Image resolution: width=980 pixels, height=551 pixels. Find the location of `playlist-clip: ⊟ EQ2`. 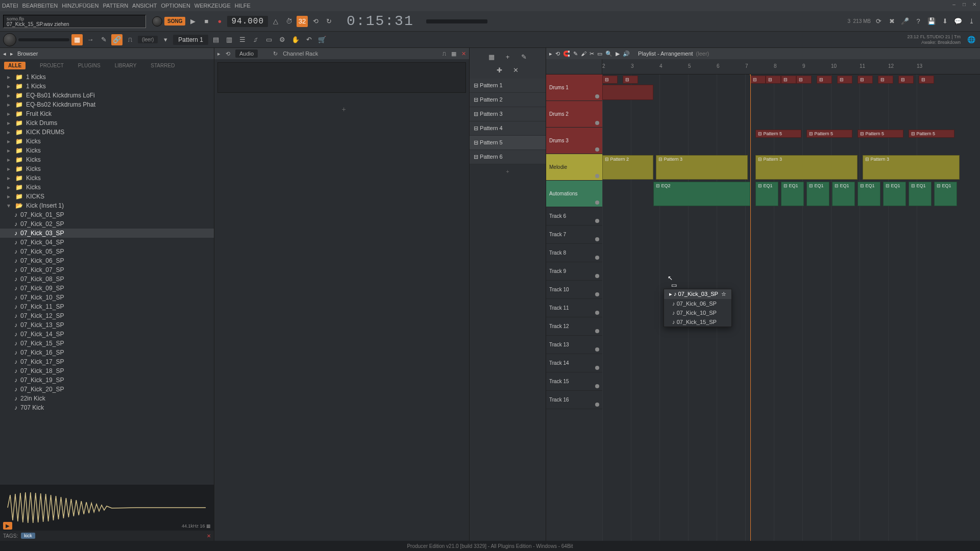

playlist-clip: ⊟ EQ2 is located at coordinates (702, 194).